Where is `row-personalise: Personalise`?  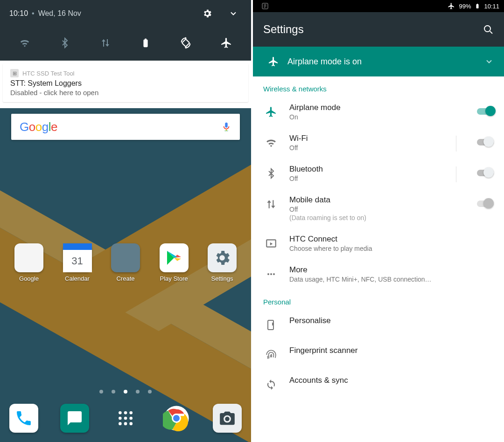
row-personalise: Personalise is located at coordinates (378, 325).